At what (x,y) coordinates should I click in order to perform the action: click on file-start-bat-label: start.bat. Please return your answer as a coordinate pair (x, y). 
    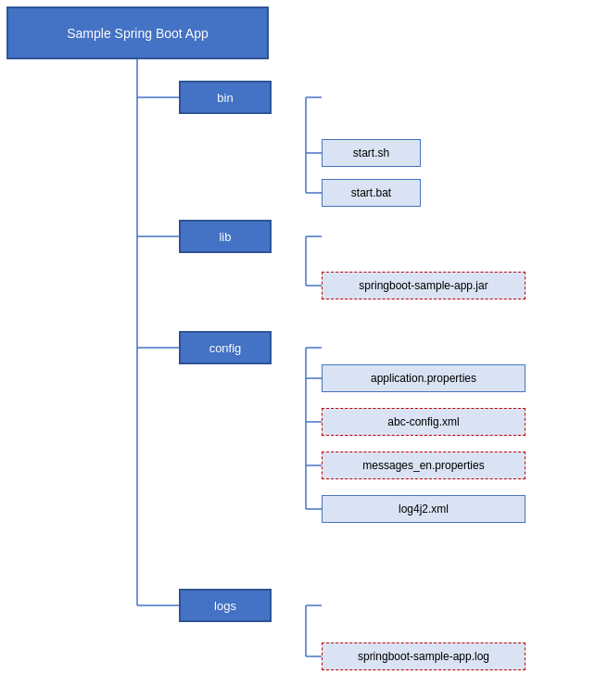
    Looking at the image, I should click on (371, 193).